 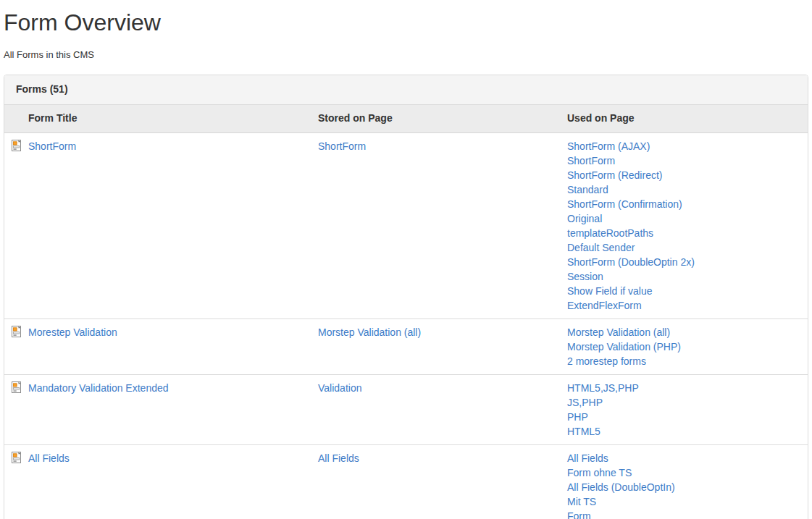 What do you see at coordinates (437, 226) in the screenshot?
I see `stored-page-cell: ShortForm` at bounding box center [437, 226].